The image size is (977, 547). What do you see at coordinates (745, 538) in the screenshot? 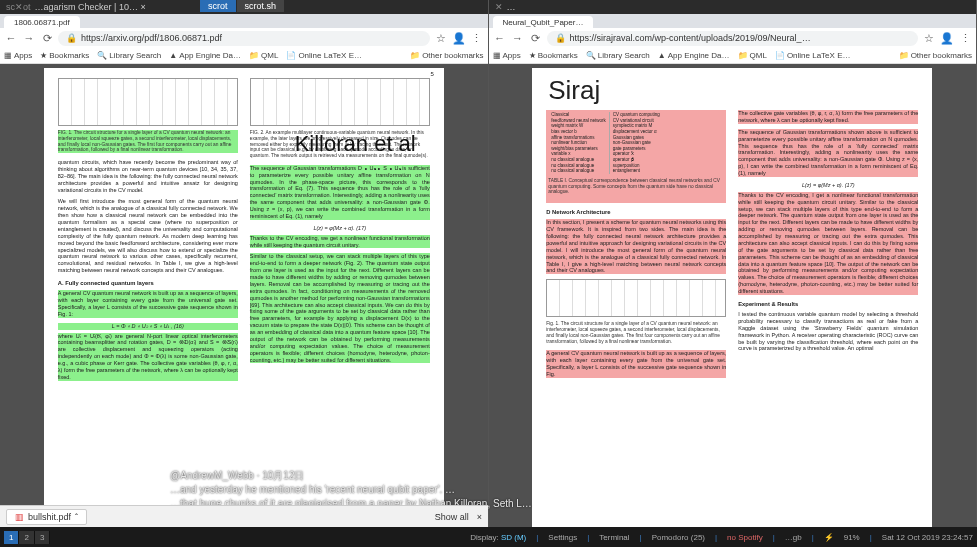
I see `spotify-widget: no Spotify` at bounding box center [745, 538].